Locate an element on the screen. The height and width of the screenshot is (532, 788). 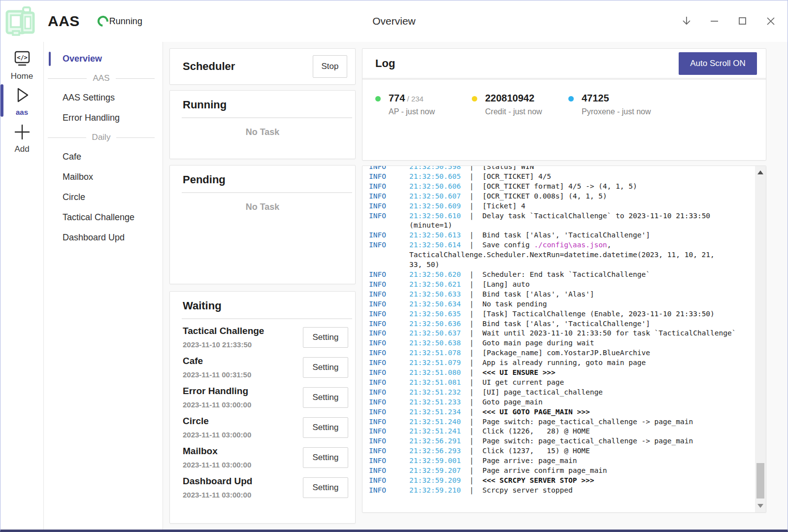
log-timestamp: 21:32:50.638 is located at coordinates (435, 343).